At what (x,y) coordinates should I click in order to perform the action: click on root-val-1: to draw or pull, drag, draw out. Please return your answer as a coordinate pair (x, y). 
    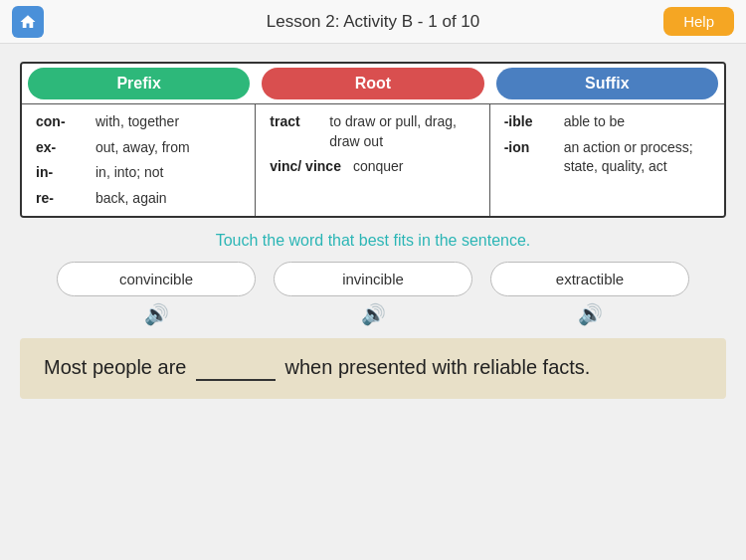
    Looking at the image, I should click on (402, 131).